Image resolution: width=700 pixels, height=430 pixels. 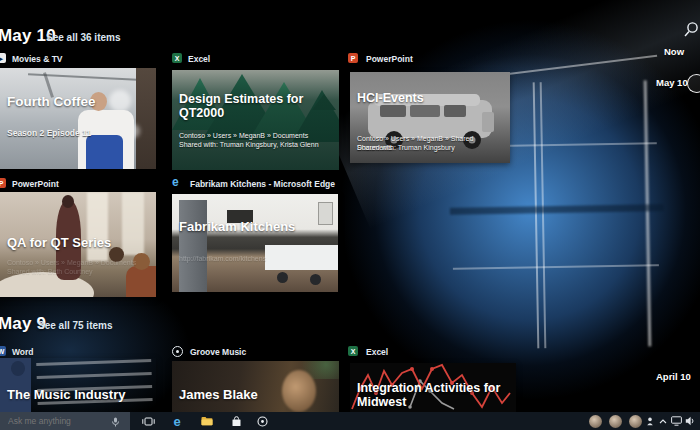 I want to click on movies-tv-icon: ▸, so click(x=3, y=58).